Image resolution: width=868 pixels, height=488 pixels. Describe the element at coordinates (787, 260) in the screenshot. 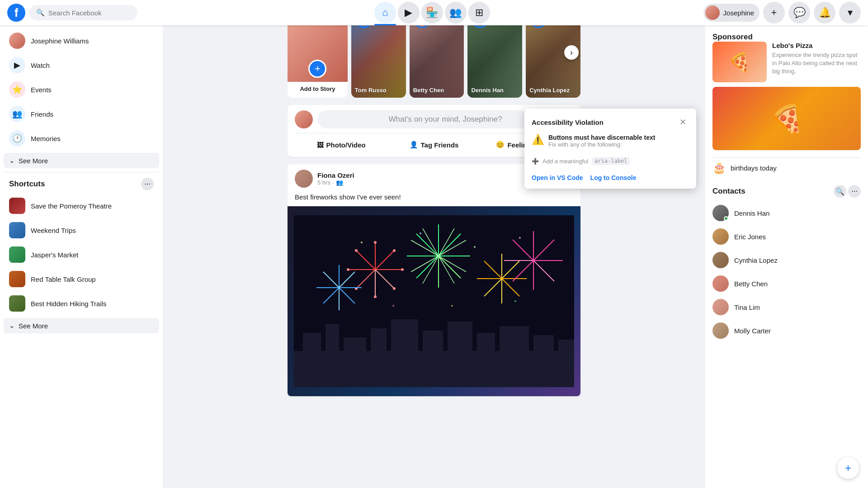

I see `contact-item-cynthia: Cynthia Lopez` at that location.